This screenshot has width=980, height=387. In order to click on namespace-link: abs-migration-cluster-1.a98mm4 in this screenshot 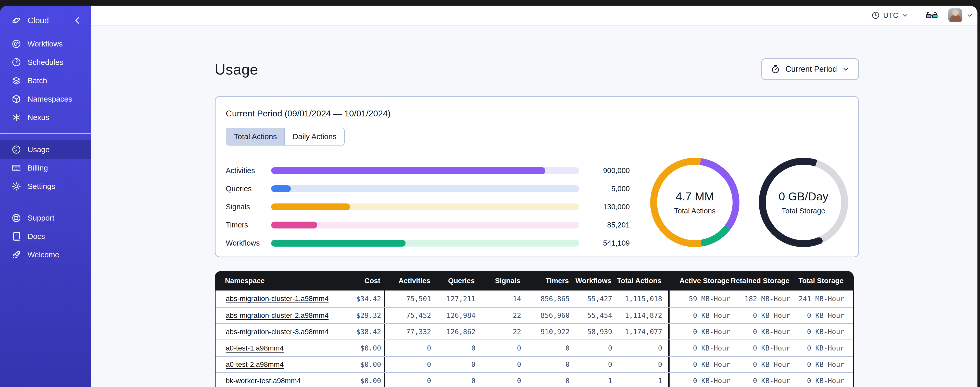, I will do `click(277, 299)`.